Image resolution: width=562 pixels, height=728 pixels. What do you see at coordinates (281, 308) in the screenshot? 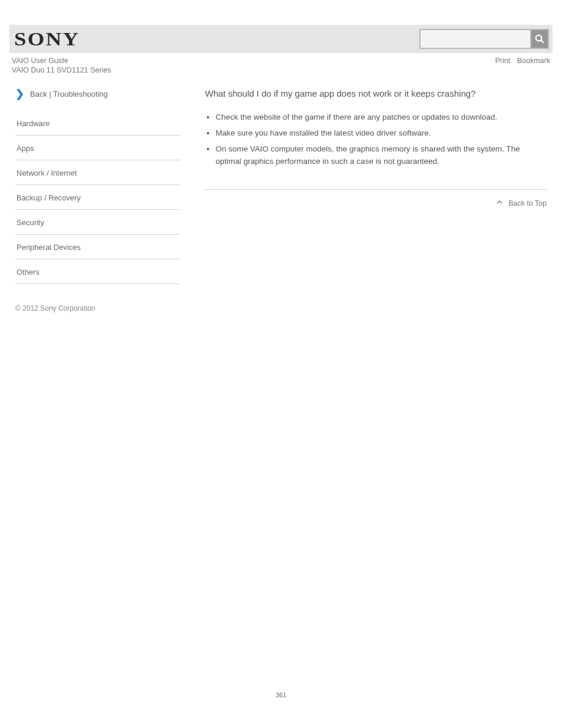
I see `copyright: © 2012 Sony Corporation` at bounding box center [281, 308].